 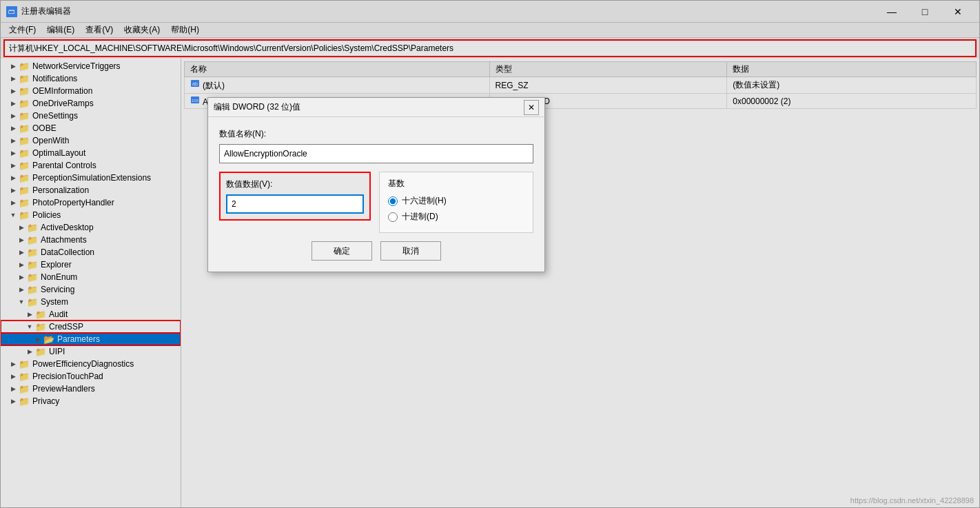 What do you see at coordinates (342, 251) in the screenshot?
I see `confirm-button: 确定` at bounding box center [342, 251].